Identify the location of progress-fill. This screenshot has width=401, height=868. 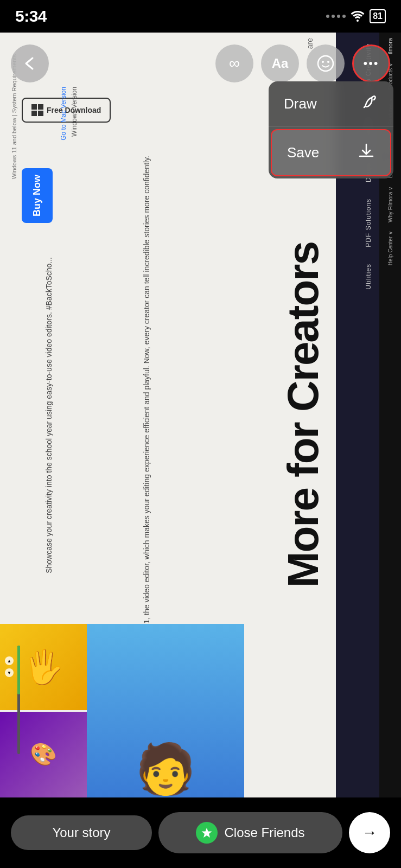
(18, 670).